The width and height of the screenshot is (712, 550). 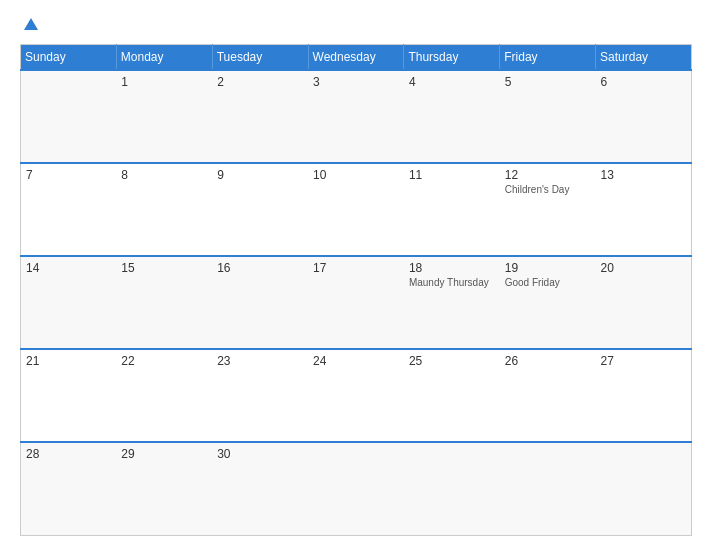 I want to click on calendar-cell: 15, so click(x=164, y=302).